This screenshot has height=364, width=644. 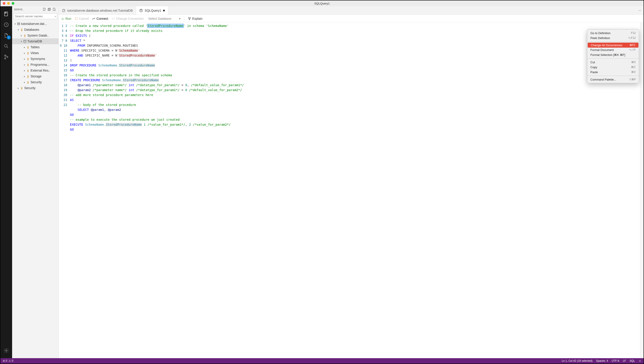 What do you see at coordinates (9, 38) in the screenshot?
I see `explorer-badge: 1` at bounding box center [9, 38].